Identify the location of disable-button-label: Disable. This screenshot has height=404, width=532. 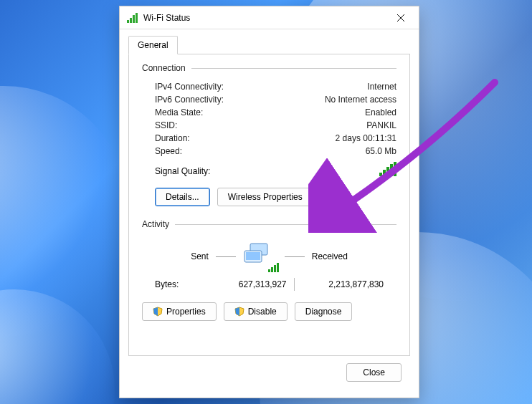
(262, 312).